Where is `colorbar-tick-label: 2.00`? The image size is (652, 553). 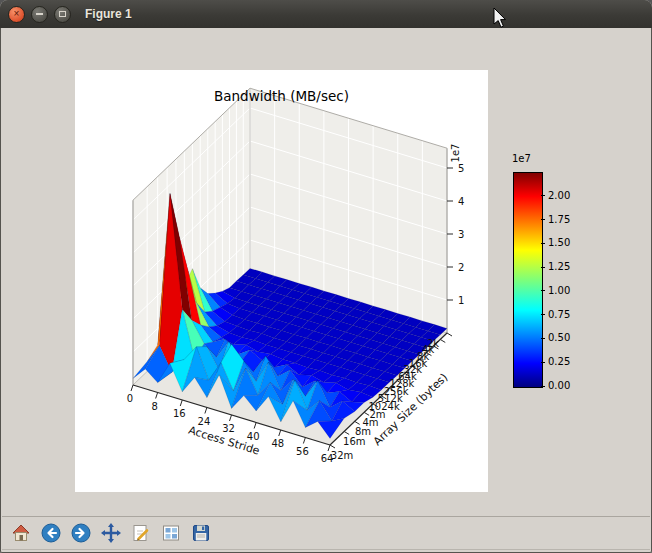 colorbar-tick-label: 2.00 is located at coordinates (559, 196).